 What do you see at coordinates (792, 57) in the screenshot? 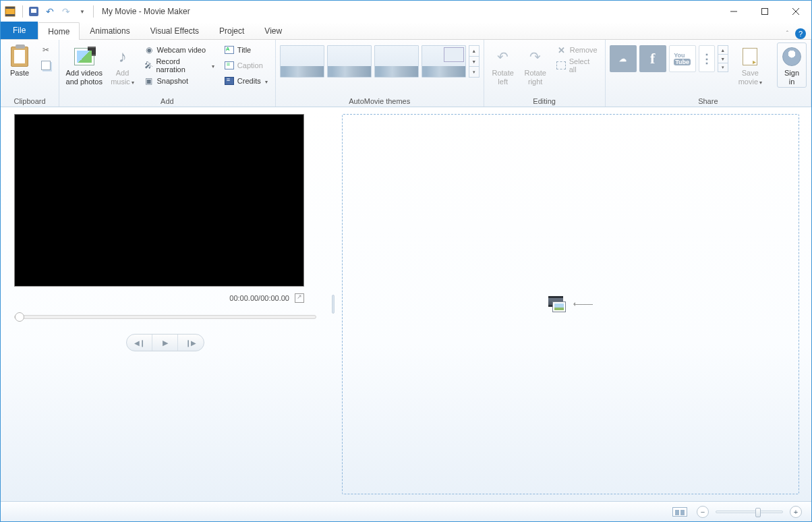
I see `user-icon` at bounding box center [792, 57].